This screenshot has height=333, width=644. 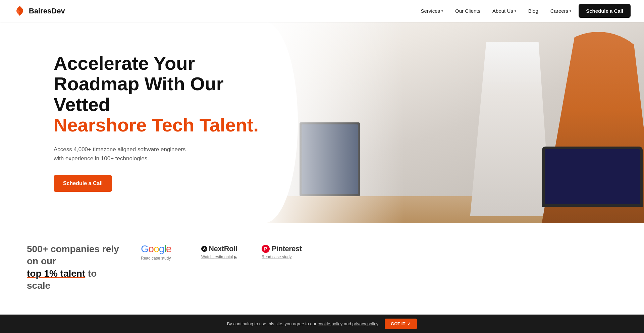 What do you see at coordinates (225, 252) in the screenshot?
I see `nextroll-logo-item: NextRoll Watch testimonial ▶` at bounding box center [225, 252].